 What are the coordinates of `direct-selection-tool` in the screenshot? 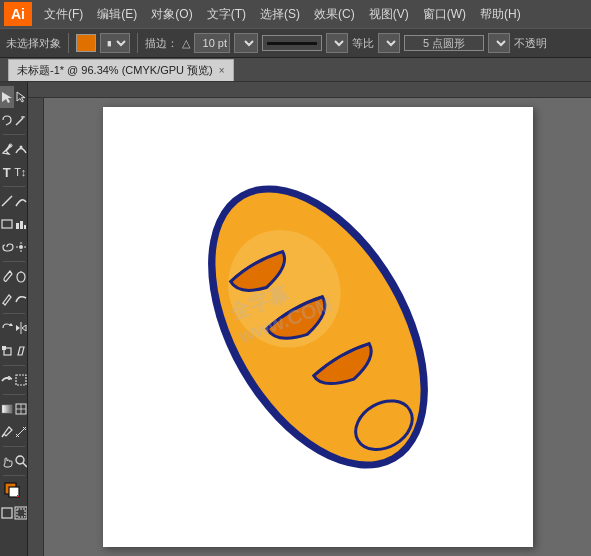 It's located at (21, 97).